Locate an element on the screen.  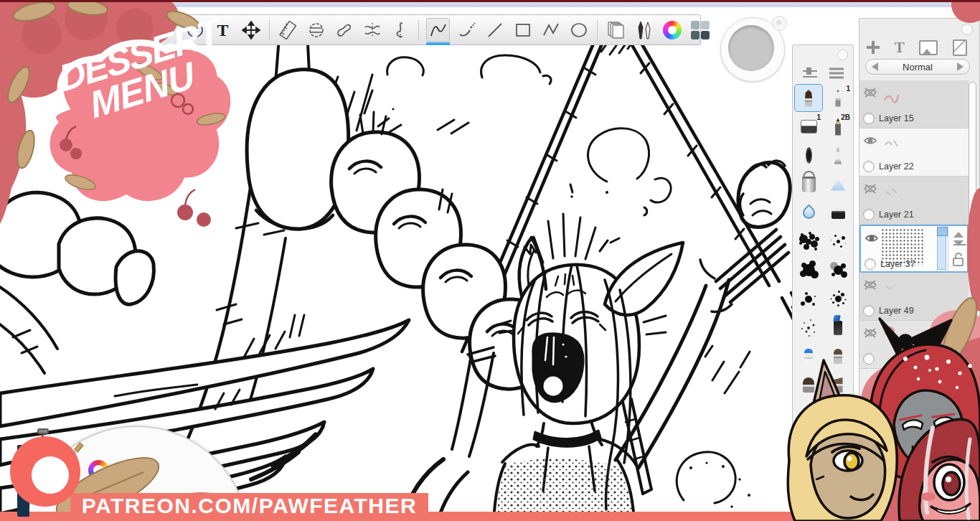
add-layer-button is located at coordinates (873, 47).